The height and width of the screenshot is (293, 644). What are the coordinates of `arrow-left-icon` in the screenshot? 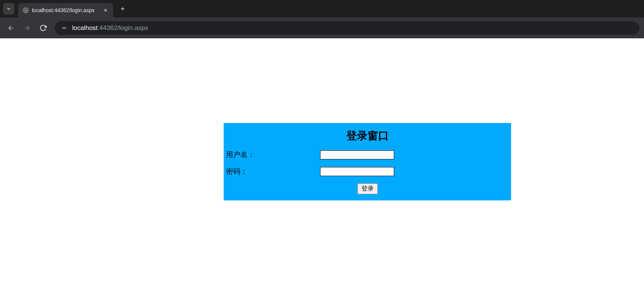 It's located at (11, 28).